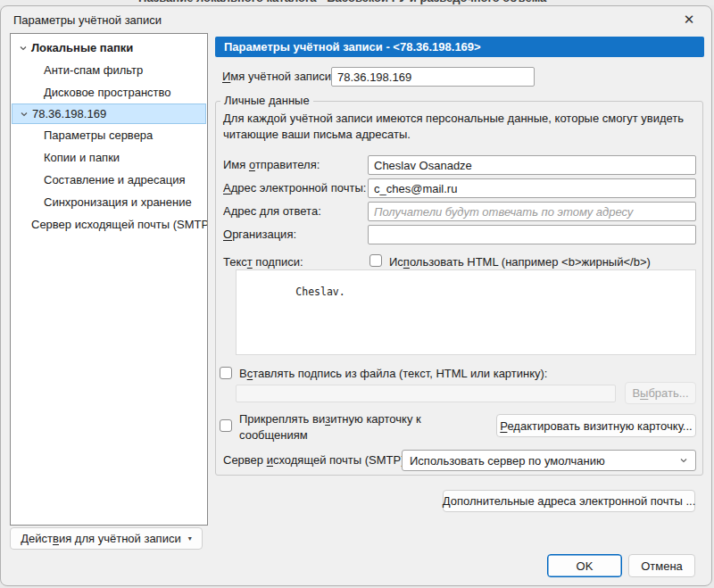  Describe the element at coordinates (87, 20) in the screenshot. I see `dialog-title: Параметры учётной записи` at that location.